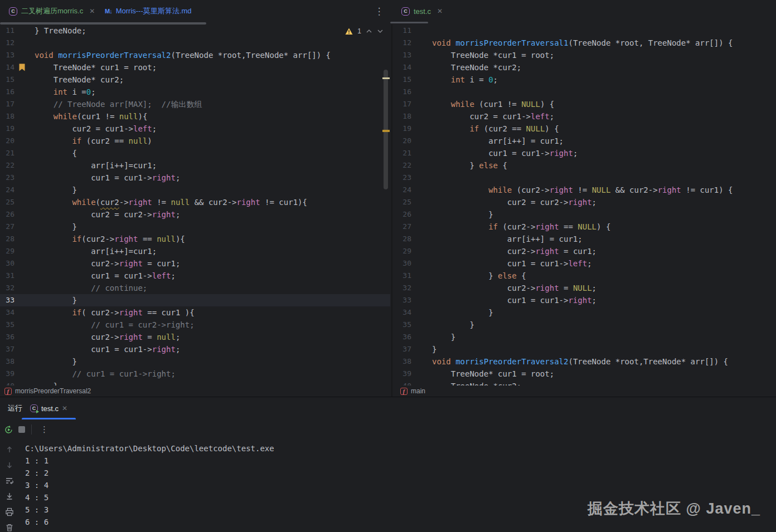 The width and height of the screenshot is (776, 532). I want to click on chevron-up-icon, so click(369, 31).